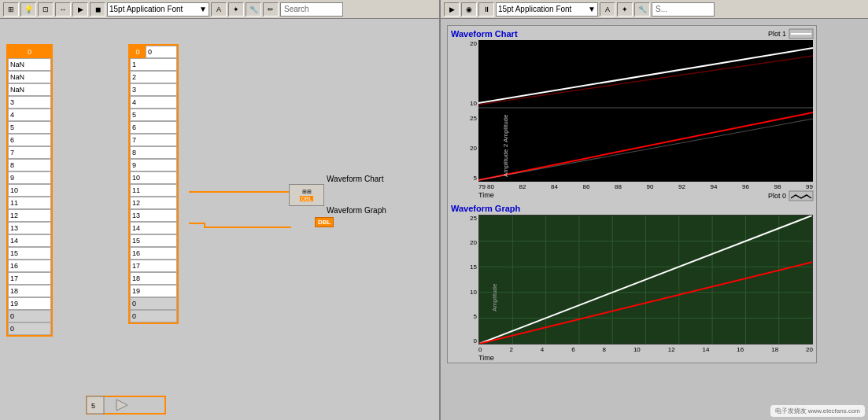  Describe the element at coordinates (30, 304) in the screenshot. I see `array1-cell-19: 19` at that location.